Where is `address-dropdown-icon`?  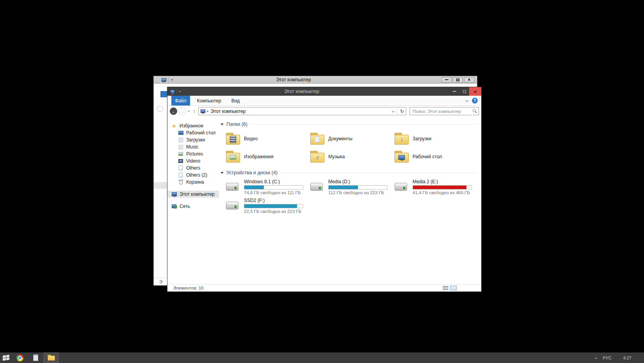 address-dropdown-icon is located at coordinates (393, 111).